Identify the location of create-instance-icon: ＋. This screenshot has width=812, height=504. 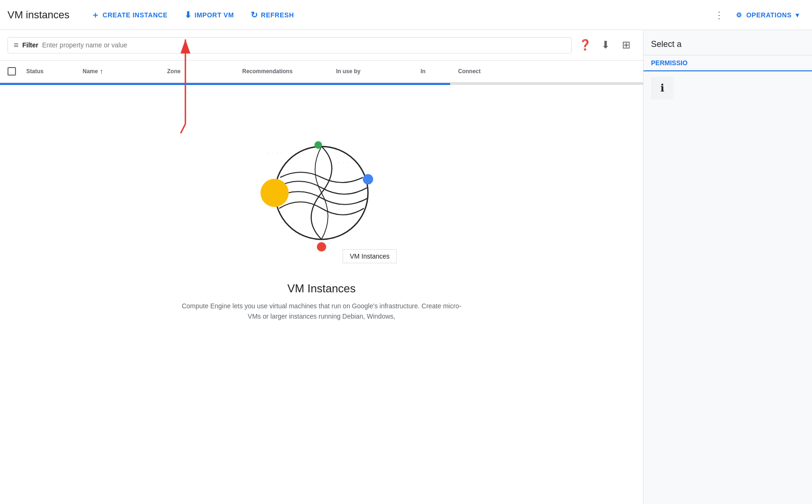
(96, 15).